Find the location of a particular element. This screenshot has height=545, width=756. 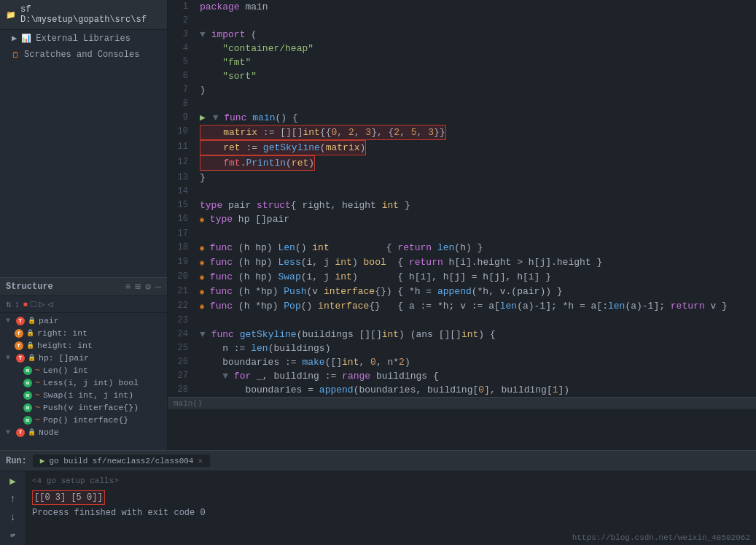

line-num-17: 17 is located at coordinates (181, 233).